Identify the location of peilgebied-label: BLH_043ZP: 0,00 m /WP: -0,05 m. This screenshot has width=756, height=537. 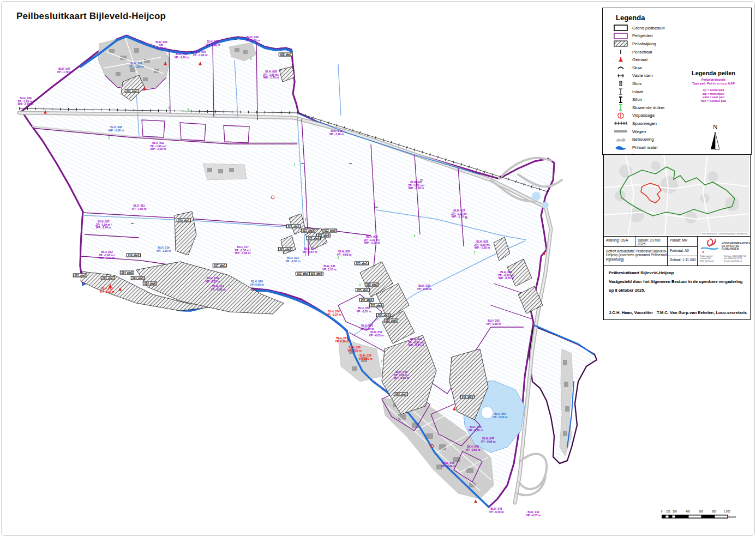
(401, 375).